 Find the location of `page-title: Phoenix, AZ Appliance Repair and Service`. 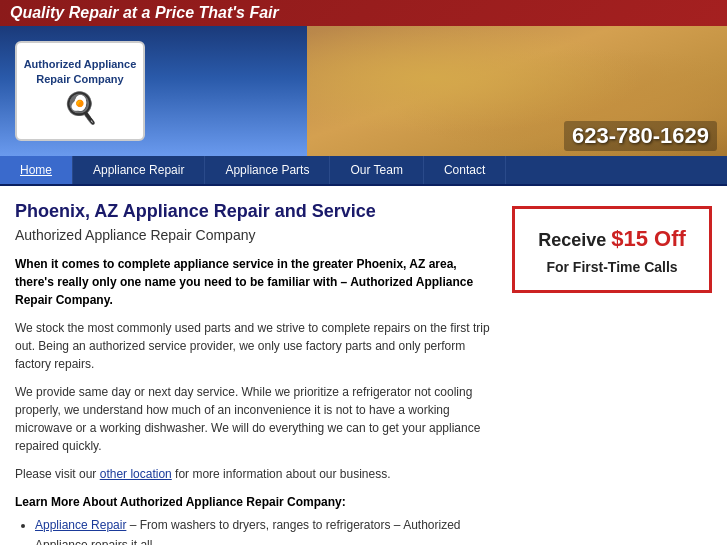

page-title: Phoenix, AZ Appliance Repair and Service is located at coordinates (256, 212).